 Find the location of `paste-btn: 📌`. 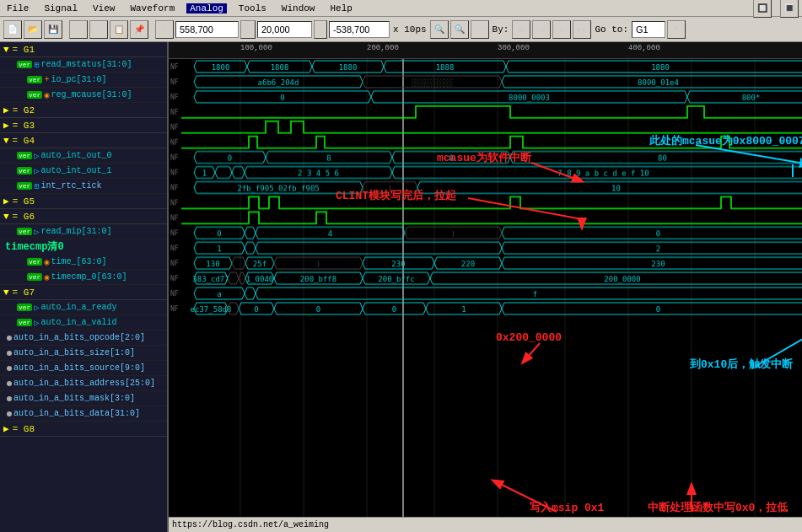

paste-btn: 📌 is located at coordinates (139, 30).